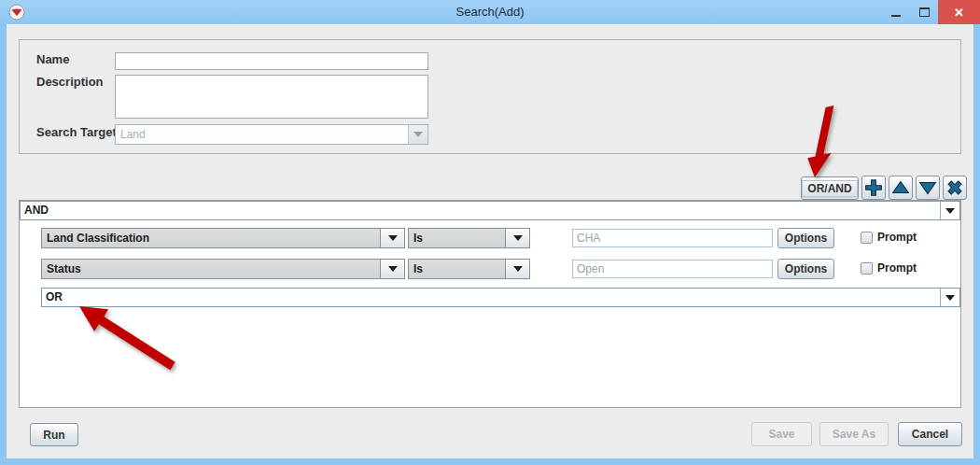  Describe the element at coordinates (490, 12) in the screenshot. I see `window-title: Search(Add)` at that location.